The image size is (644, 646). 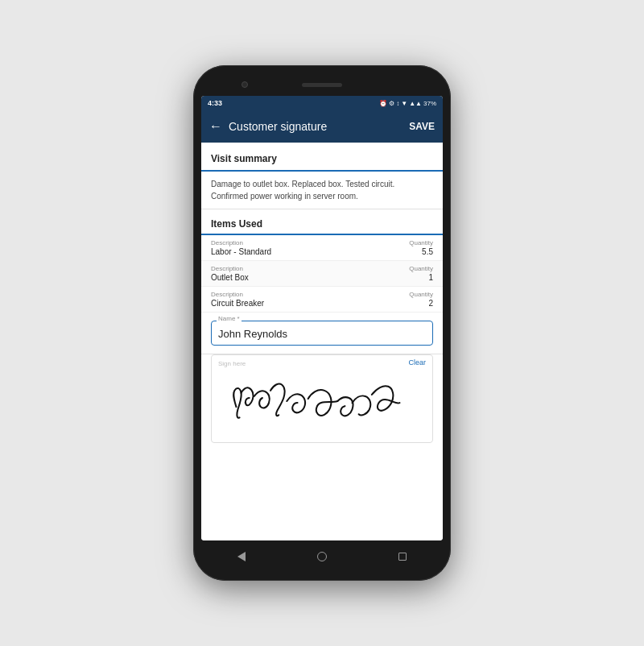 What do you see at coordinates (431, 303) in the screenshot?
I see `item-quantity: 2` at bounding box center [431, 303].